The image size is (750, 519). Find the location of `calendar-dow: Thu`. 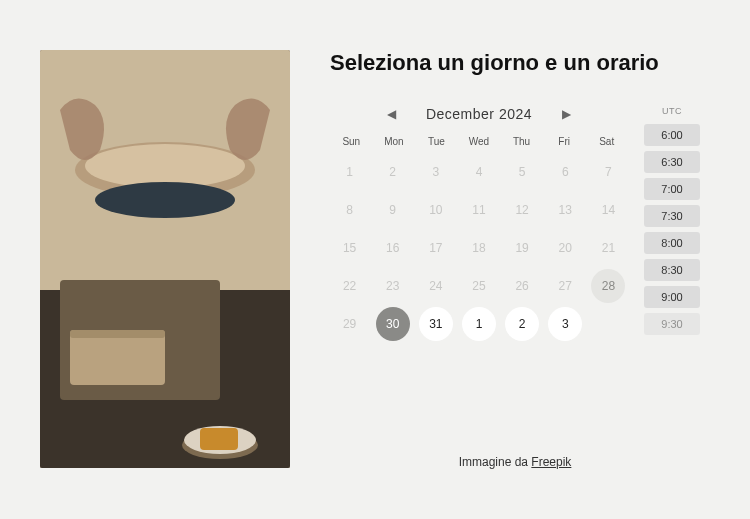

calendar-dow: Thu is located at coordinates (522, 142).